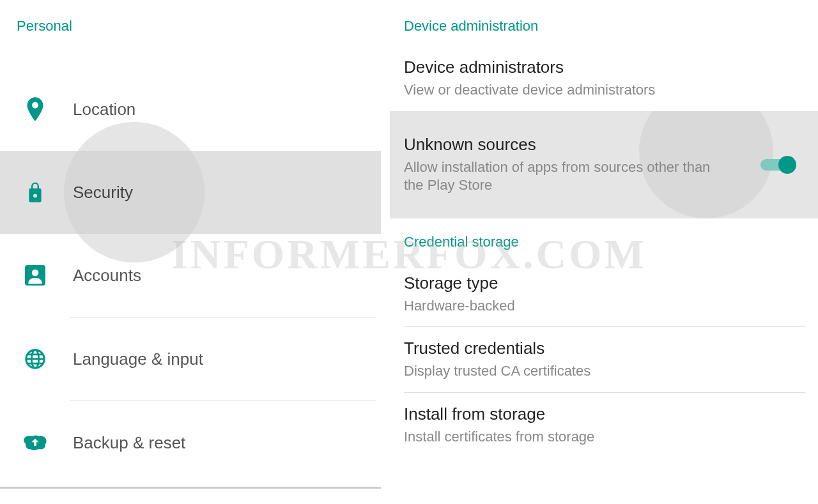  What do you see at coordinates (35, 359) in the screenshot?
I see `globe-icon` at bounding box center [35, 359].